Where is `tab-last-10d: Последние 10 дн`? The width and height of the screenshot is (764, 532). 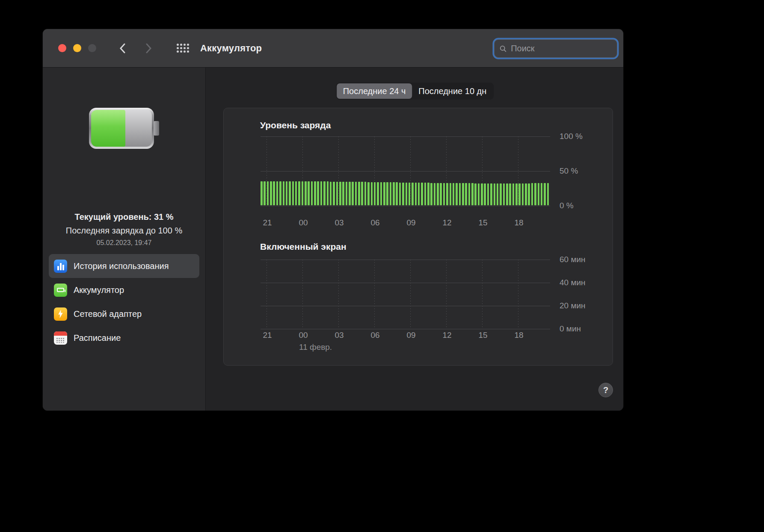 tab-last-10d: Последние 10 дн is located at coordinates (453, 91).